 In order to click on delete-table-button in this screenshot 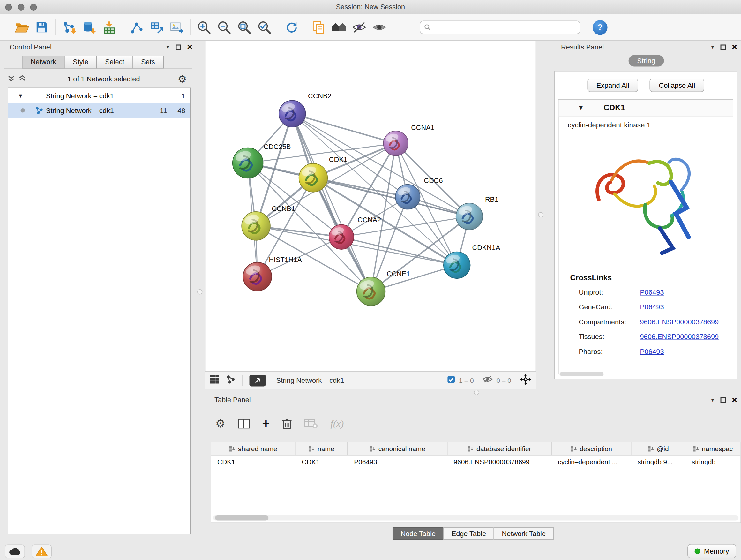, I will do `click(312, 423)`.